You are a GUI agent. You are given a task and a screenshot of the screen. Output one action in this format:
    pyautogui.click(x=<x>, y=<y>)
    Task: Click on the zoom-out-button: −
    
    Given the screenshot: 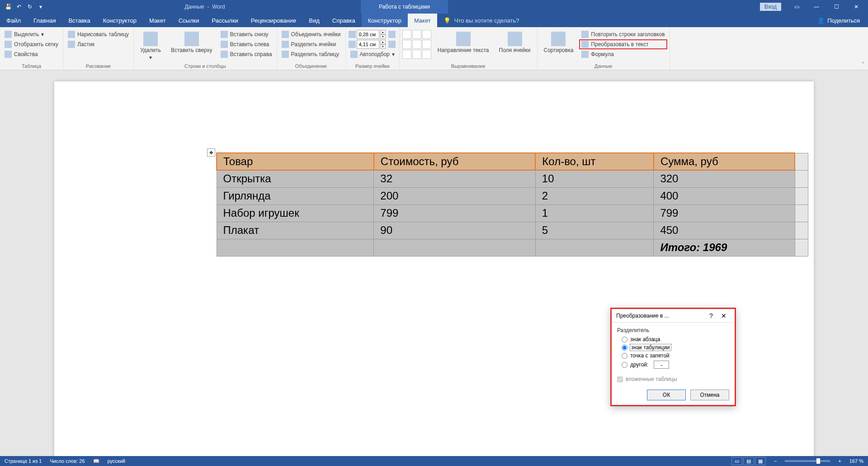 What is the action you would take?
    pyautogui.click(x=775, y=461)
    